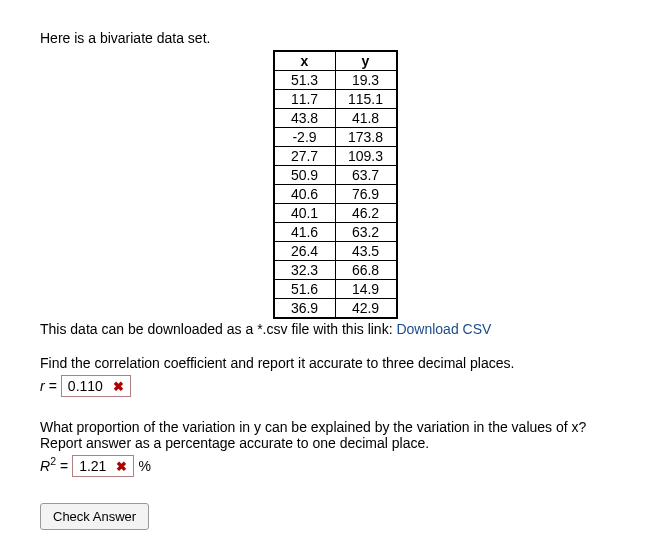 The image size is (670, 558). I want to click on equals-2: =, so click(64, 466).